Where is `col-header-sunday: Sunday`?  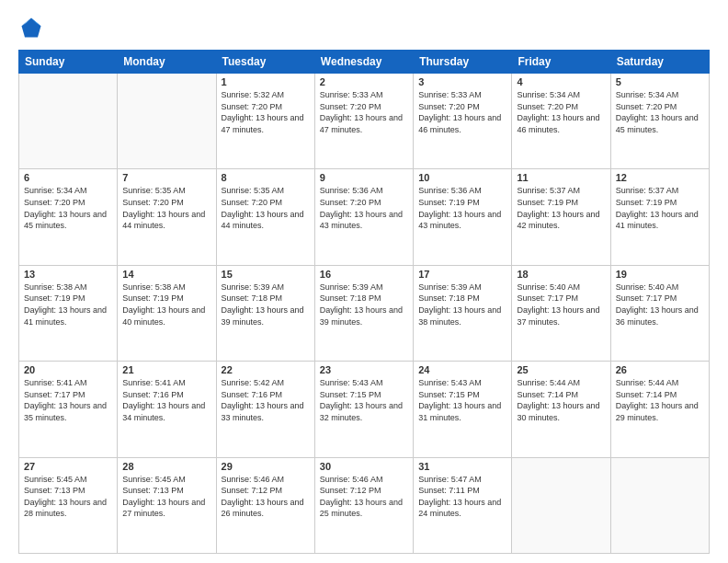
col-header-sunday: Sunday is located at coordinates (68, 63).